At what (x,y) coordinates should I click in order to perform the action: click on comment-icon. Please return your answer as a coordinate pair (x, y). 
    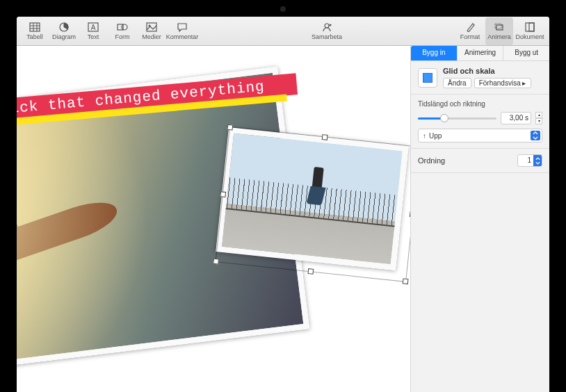
    Looking at the image, I should click on (182, 27).